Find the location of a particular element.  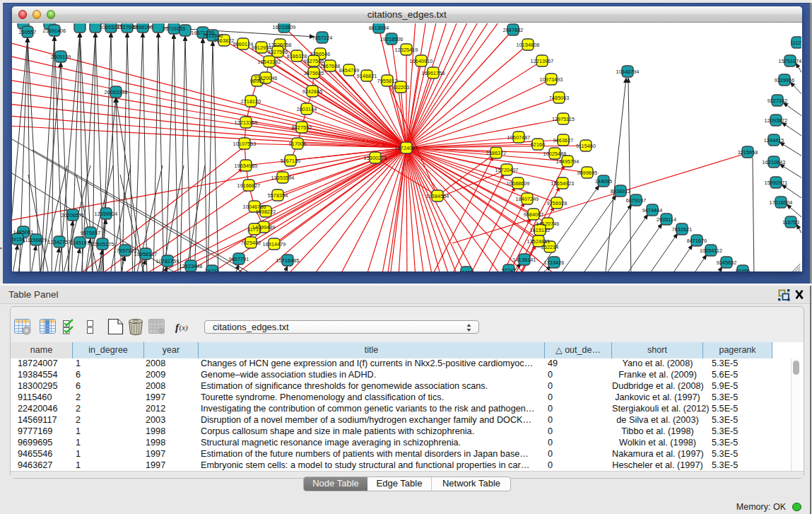

svg-text: 8938913 is located at coordinates (620, 191).